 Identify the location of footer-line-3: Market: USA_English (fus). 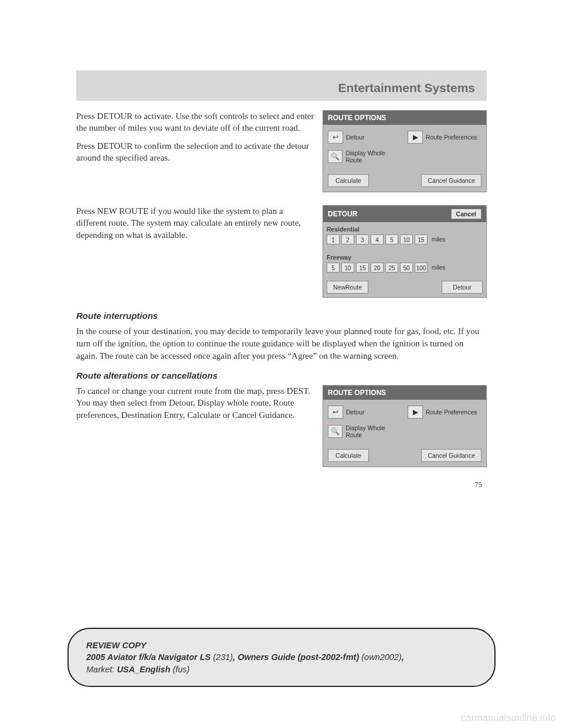
(282, 669).